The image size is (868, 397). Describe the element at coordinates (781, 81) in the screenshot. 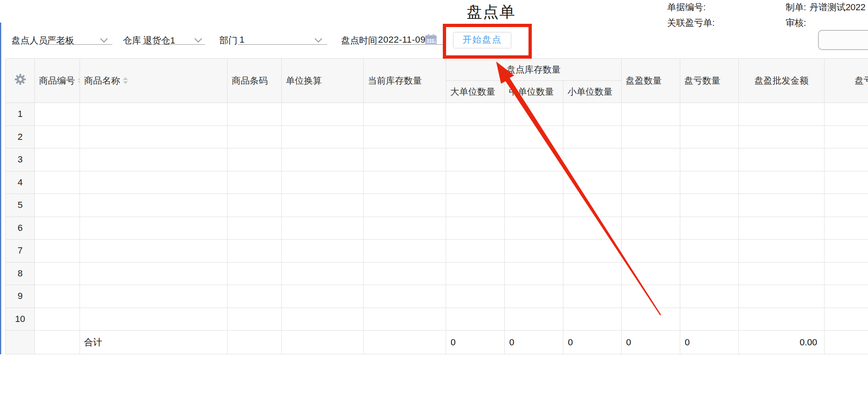

I see `column-header-gain-amount: 盘盈批发金额` at that location.